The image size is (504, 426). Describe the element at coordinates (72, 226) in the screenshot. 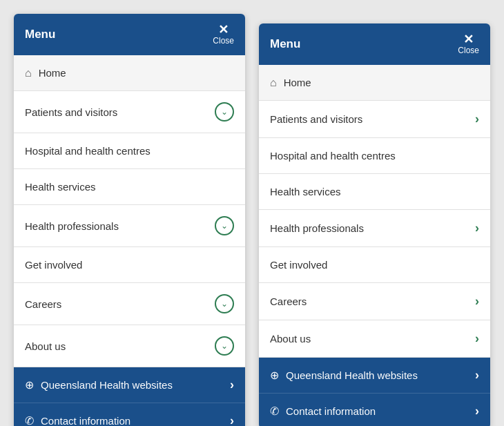

I see `menu-item-health-professionals-left-content: Health professionals` at that location.